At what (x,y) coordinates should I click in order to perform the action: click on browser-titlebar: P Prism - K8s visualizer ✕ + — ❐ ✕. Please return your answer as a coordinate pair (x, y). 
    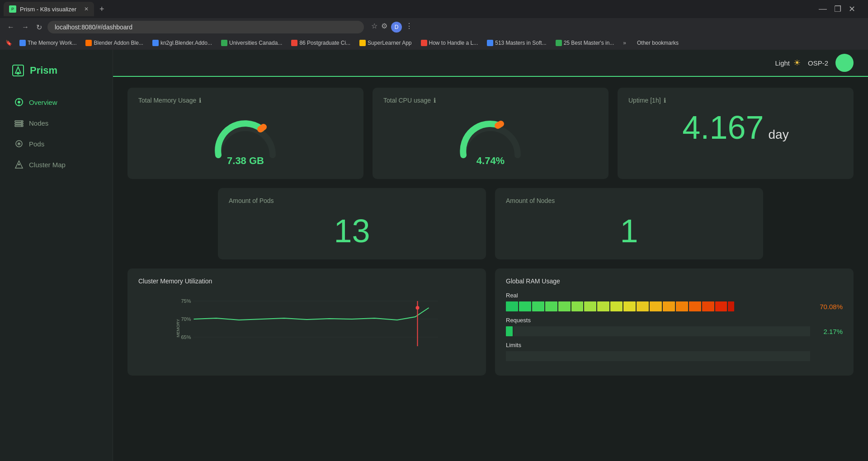
    Looking at the image, I should click on (434, 9).